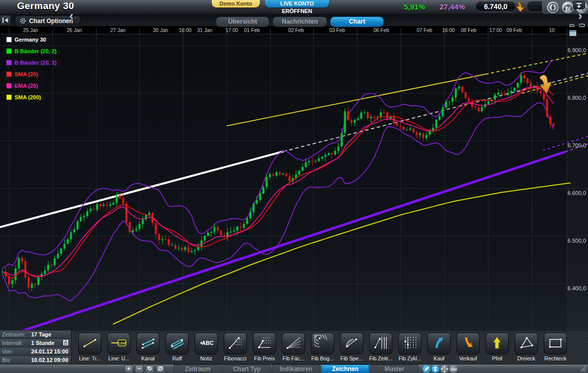 Image resolution: width=588 pixels, height=373 pixels. I want to click on legend-item-3: SMA (20), so click(23, 74).